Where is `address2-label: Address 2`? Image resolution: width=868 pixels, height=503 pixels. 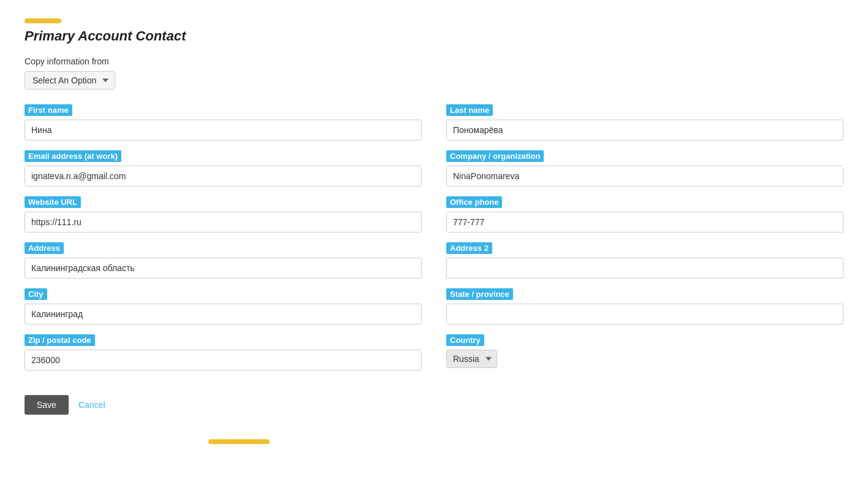
address2-label: Address 2 is located at coordinates (470, 248).